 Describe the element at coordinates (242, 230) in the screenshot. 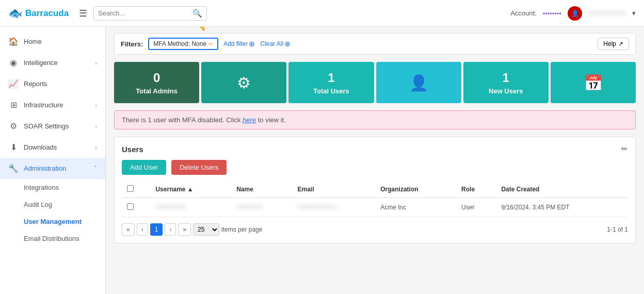

I see `items-per-page-label: items per page` at that location.